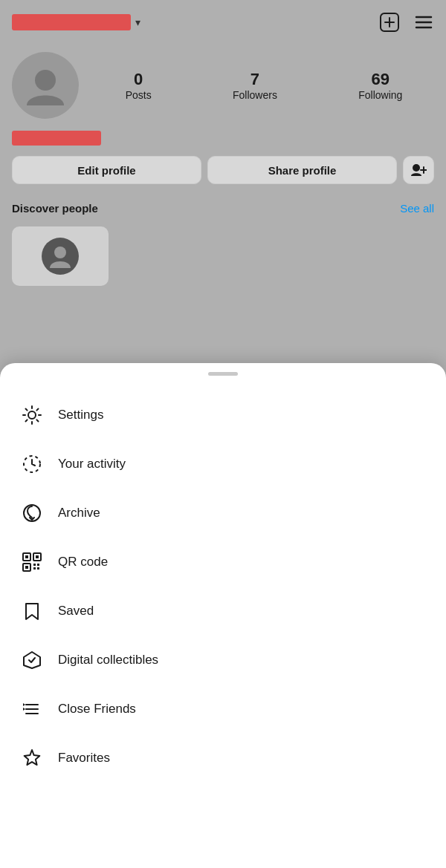 The image size is (446, 868). Describe the element at coordinates (32, 660) in the screenshot. I see `collectibles-icon` at that location.